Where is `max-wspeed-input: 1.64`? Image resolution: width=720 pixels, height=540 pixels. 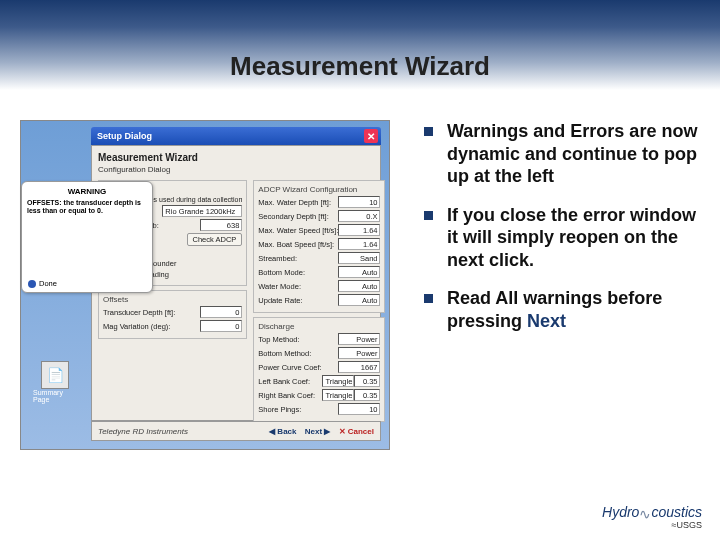
max-wspeed-input: 1.64 is located at coordinates (359, 230).